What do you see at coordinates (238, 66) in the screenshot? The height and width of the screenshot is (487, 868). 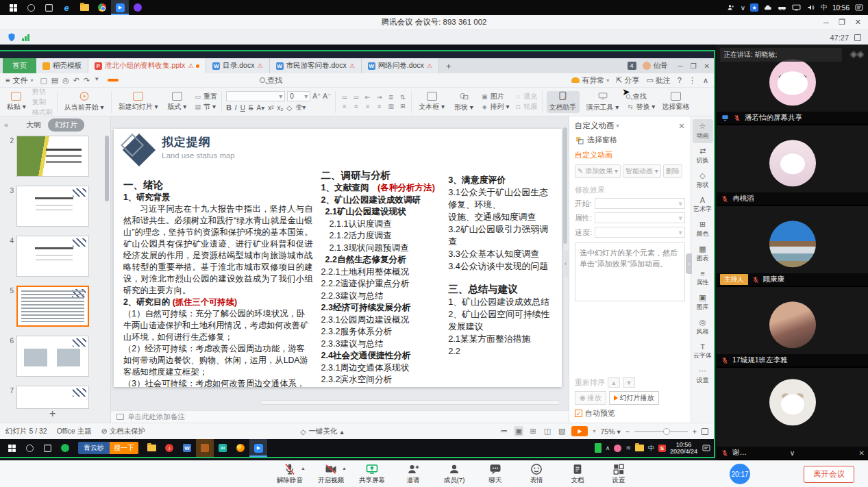 I see `document-tab: 目录.docx ⚠` at bounding box center [238, 66].